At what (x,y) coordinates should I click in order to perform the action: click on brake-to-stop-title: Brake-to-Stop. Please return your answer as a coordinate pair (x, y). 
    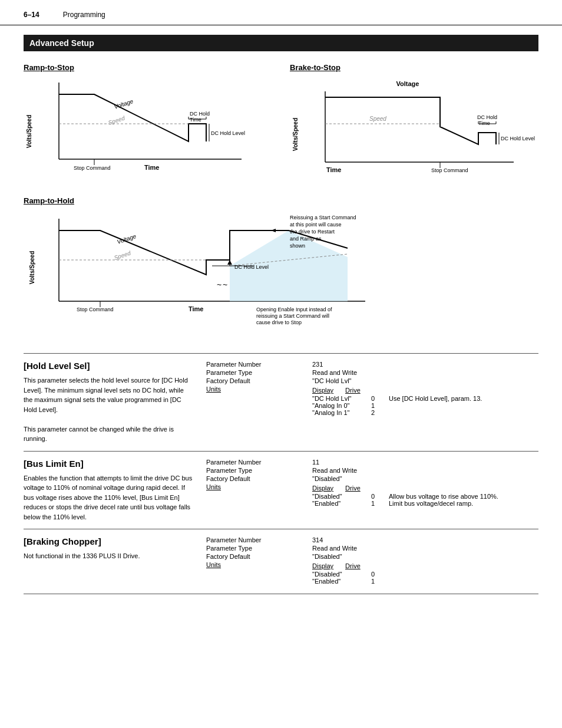
    Looking at the image, I should click on (414, 67).